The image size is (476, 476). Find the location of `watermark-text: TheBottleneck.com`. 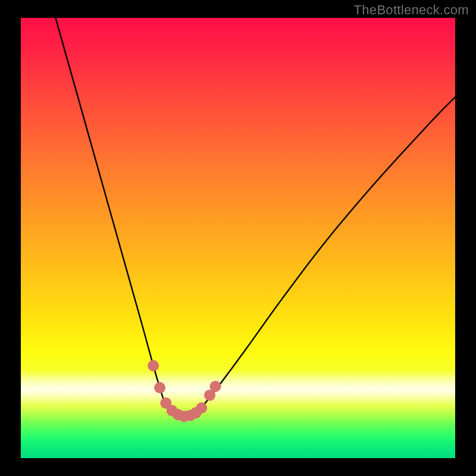

watermark-text: TheBottleneck.com is located at coordinates (412, 10).